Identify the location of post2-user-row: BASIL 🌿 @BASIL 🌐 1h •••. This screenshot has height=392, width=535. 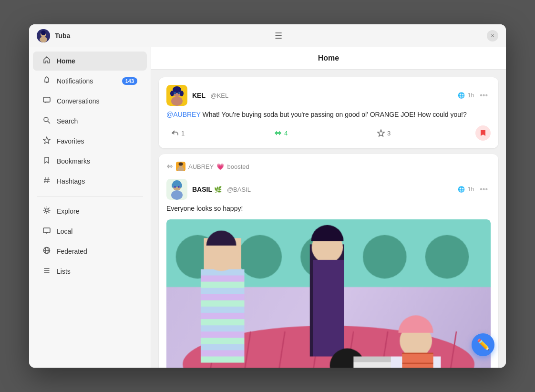
(341, 189).